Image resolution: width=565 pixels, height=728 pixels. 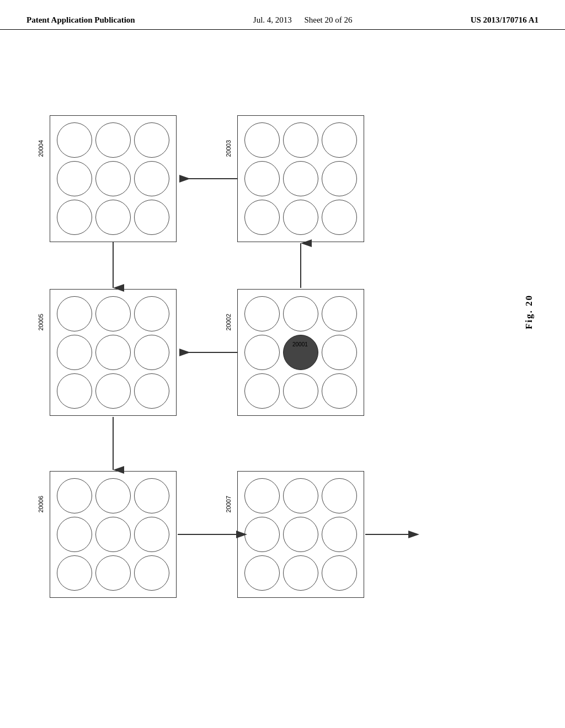 What do you see at coordinates (41, 322) in the screenshot?
I see `label-20005: 20005` at bounding box center [41, 322].